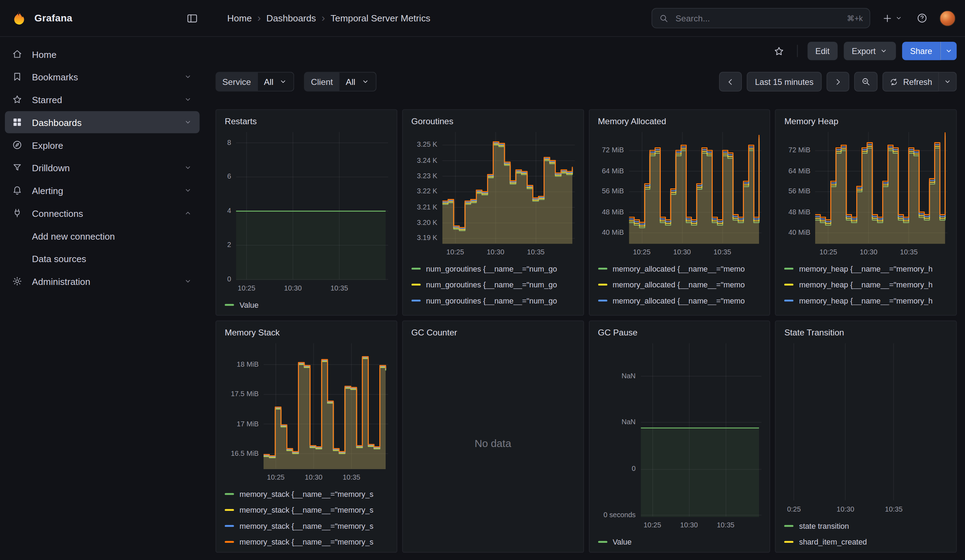 The width and height of the screenshot is (965, 560). What do you see at coordinates (921, 51) in the screenshot?
I see `share-button: Share` at bounding box center [921, 51].